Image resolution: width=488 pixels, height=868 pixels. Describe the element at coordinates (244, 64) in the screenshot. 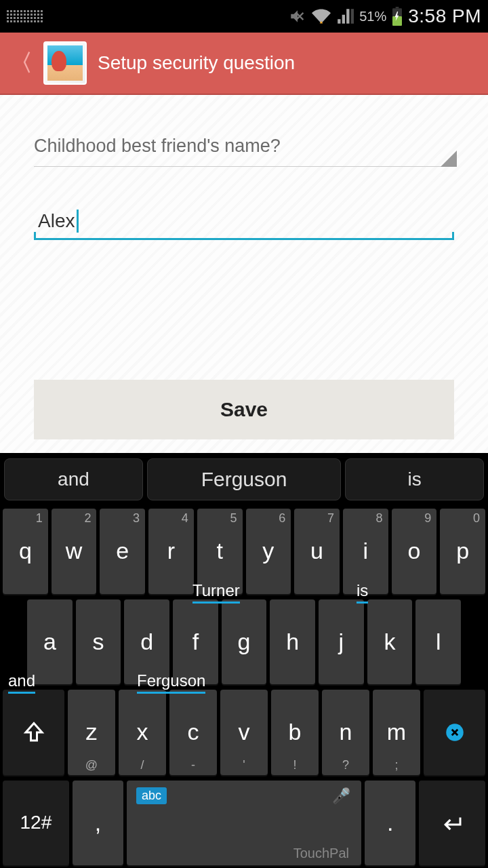

I see `app-bar: 〈 Setup security question` at that location.